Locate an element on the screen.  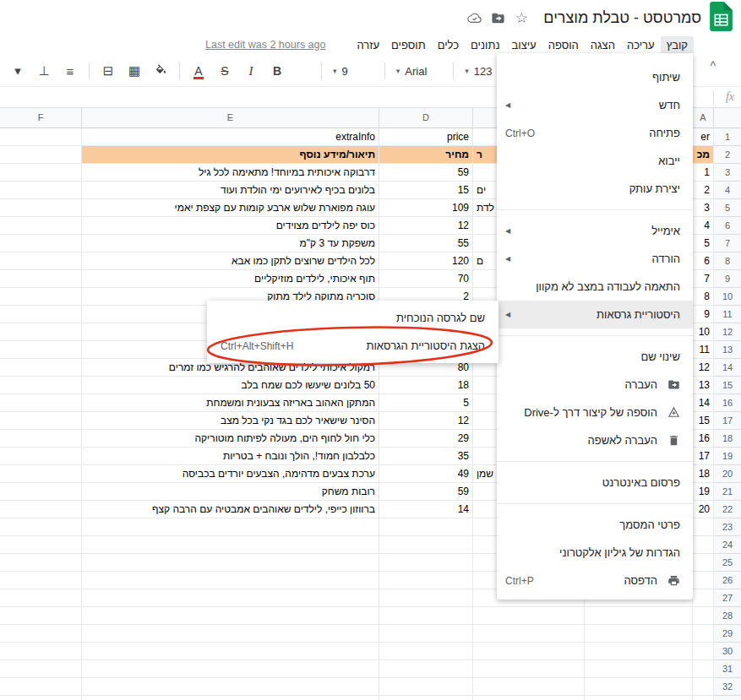
cell-D33 is located at coordinates (426, 697).